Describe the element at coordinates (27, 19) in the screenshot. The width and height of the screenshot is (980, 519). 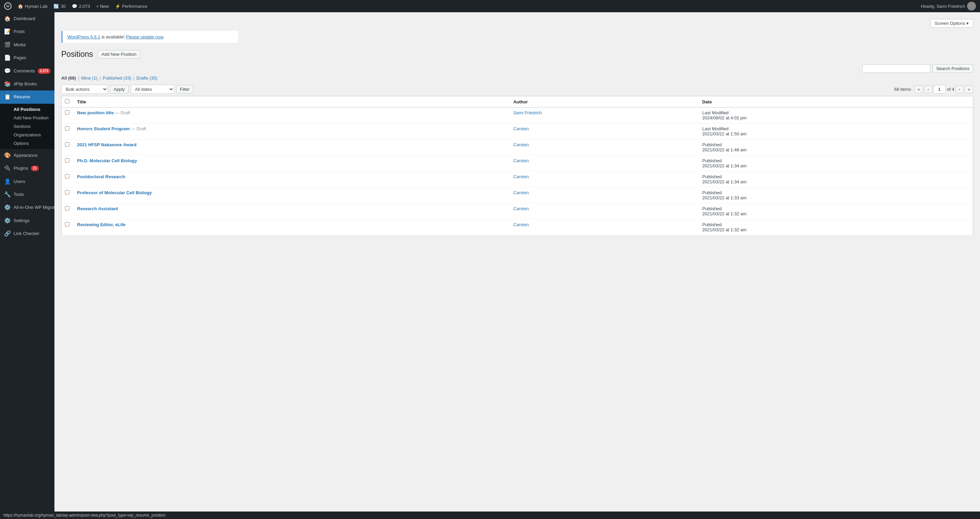
I see `sidebar-item-dashboard: 🏠 Dashboard` at that location.